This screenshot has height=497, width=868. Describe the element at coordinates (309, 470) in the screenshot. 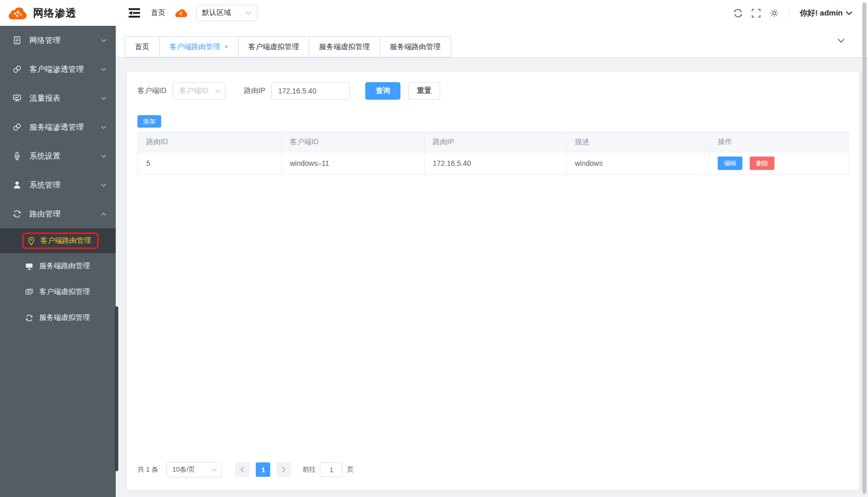

I see `goto-page-label: 前往` at that location.